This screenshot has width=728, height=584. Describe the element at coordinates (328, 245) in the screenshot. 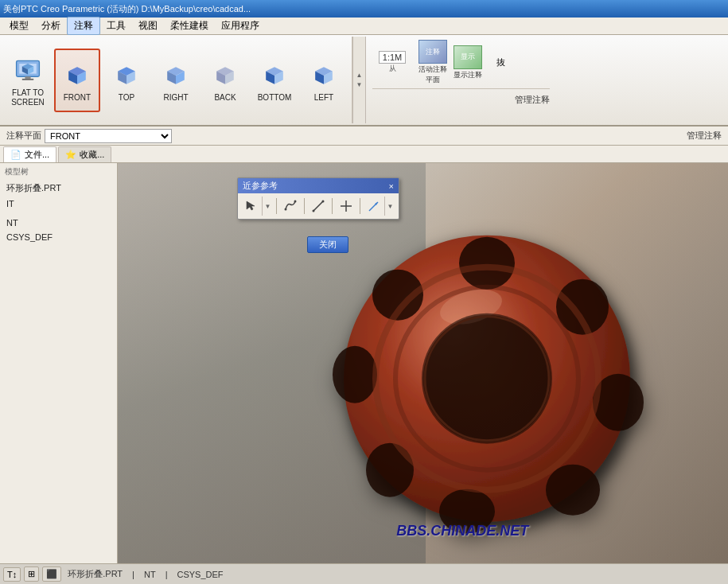

I see `confirm-close-button: 关闭` at that location.